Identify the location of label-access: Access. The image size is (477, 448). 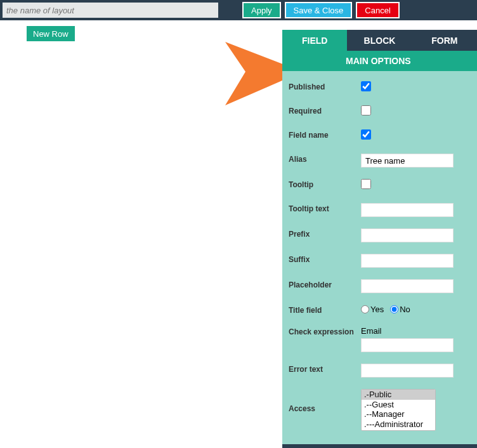
(325, 401).